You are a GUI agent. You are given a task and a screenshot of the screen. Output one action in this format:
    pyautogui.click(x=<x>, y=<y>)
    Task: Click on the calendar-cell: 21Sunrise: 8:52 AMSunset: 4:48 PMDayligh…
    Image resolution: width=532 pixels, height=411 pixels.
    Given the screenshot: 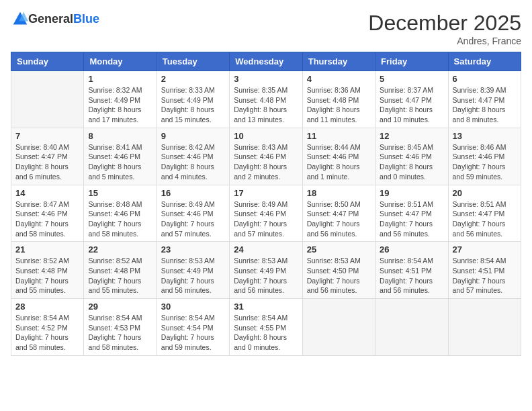 What is the action you would take?
    pyautogui.click(x=48, y=270)
    